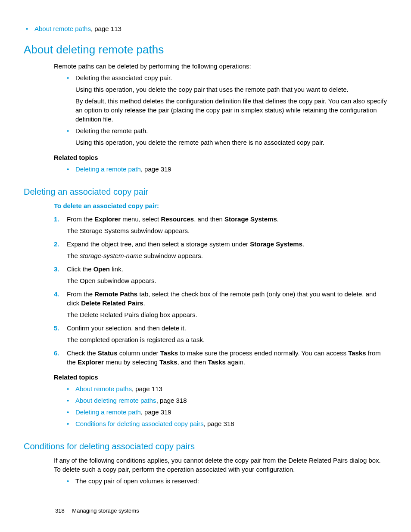  What do you see at coordinates (226, 406) in the screenshot?
I see `related-list: About remote paths, page 113 About delet…` at bounding box center [226, 406].